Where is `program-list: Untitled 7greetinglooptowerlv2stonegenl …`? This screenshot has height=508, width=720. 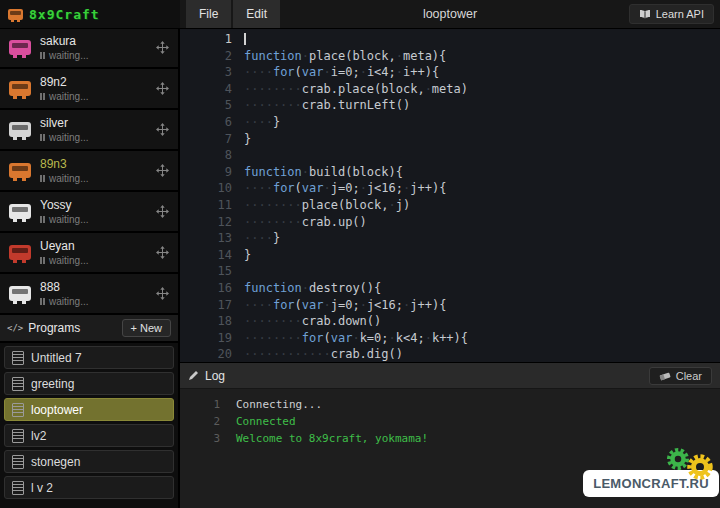
program-list: Untitled 7greetinglooptowerlv2stonegenl … is located at coordinates (89, 422).